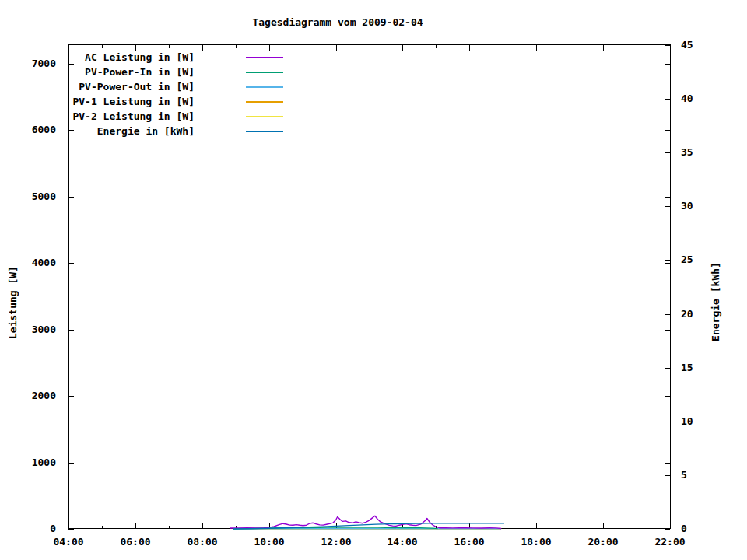 The width and height of the screenshot is (747, 560). I want to click on y-tick-label-left: 2000, so click(44, 395).